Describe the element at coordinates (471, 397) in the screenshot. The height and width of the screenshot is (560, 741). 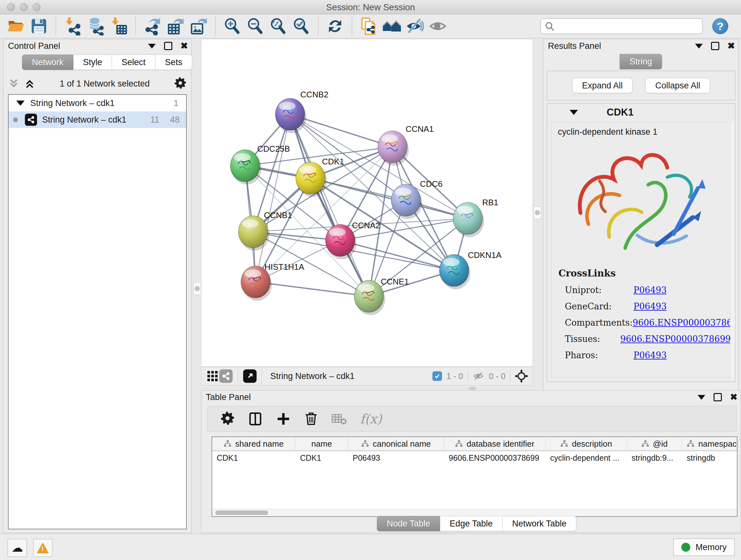
I see `table-panel-header: Table Panel ✖` at that location.